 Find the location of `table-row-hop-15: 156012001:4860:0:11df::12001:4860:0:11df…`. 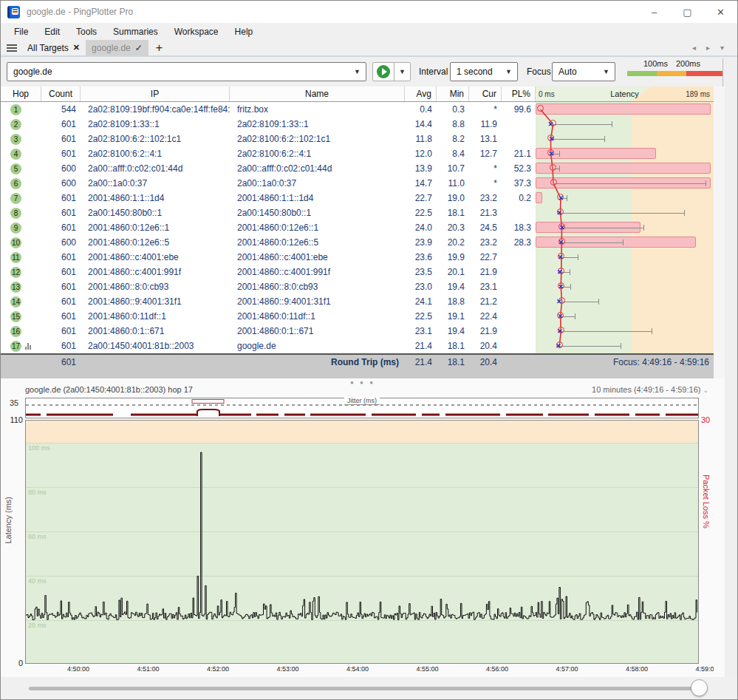

table-row-hop-15: 156012001:4860:0:11df::12001:4860:0:11df… is located at coordinates (358, 316).